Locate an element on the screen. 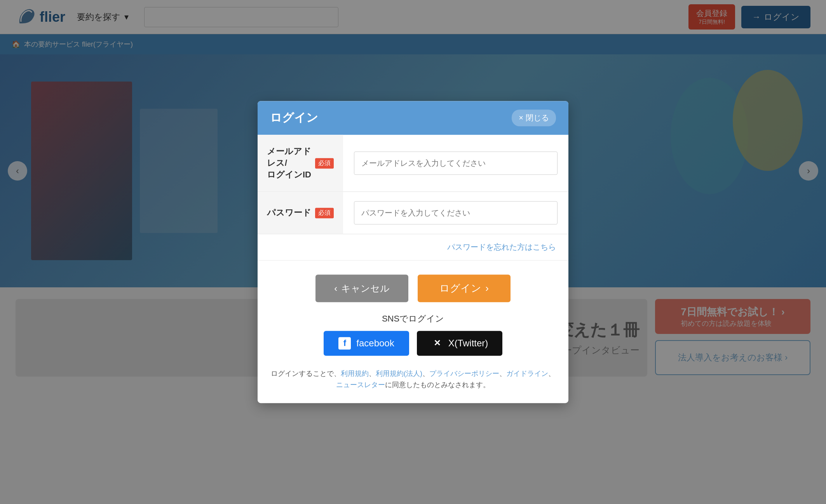 The height and width of the screenshot is (504, 826). sns-title: SNSでログイン is located at coordinates (413, 319).